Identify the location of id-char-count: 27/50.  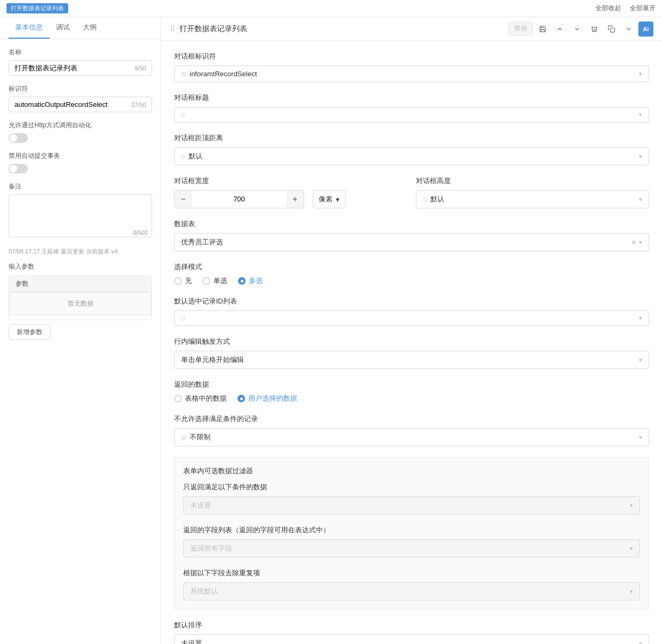
(139, 105).